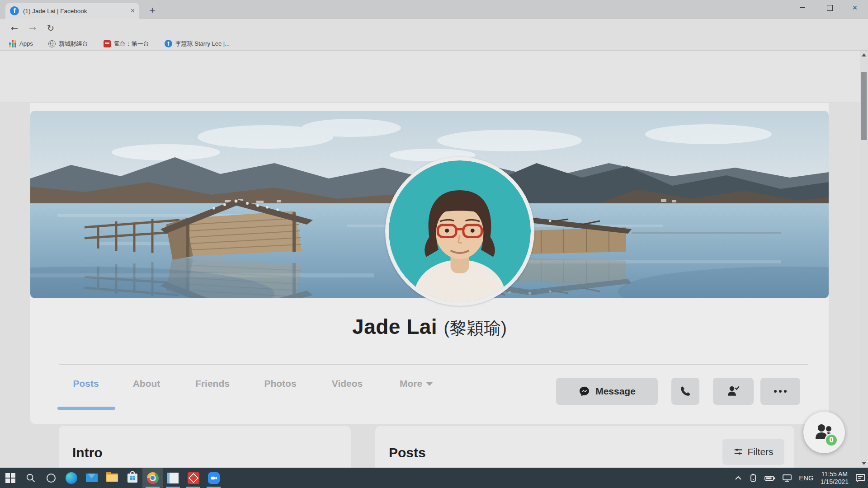  Describe the element at coordinates (13, 44) in the screenshot. I see `apps-grid-icon` at that location.